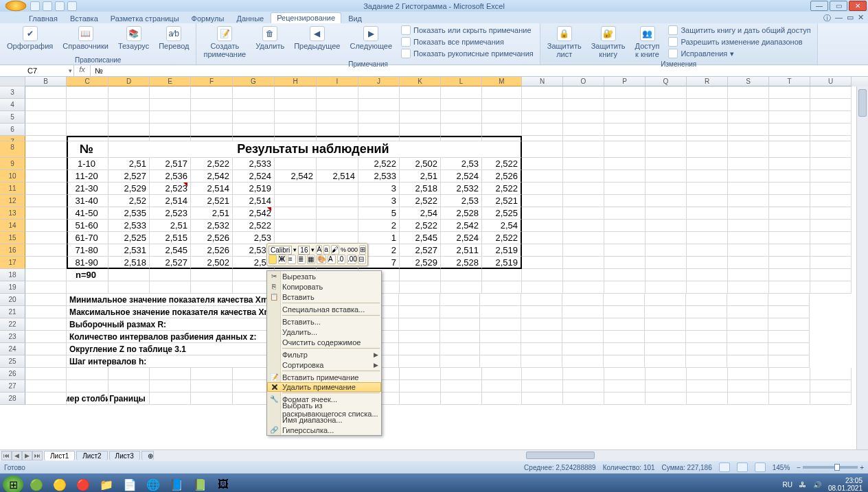 This screenshot has width=868, height=492. What do you see at coordinates (170, 238) in the screenshot?
I see `cell-E15: 2,515` at bounding box center [170, 238].